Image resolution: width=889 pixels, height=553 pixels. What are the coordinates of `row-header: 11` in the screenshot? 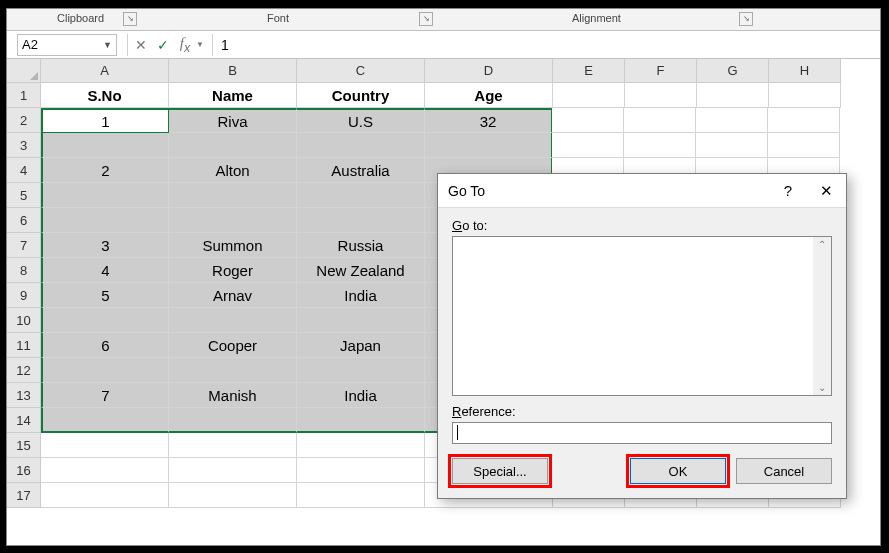 It's located at (24, 346).